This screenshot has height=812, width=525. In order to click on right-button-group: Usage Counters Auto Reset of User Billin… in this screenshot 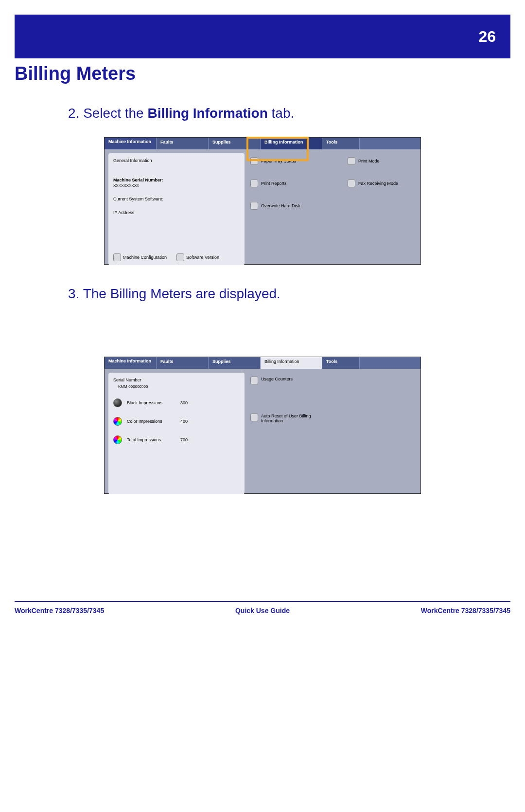, I will do `click(323, 415)`.